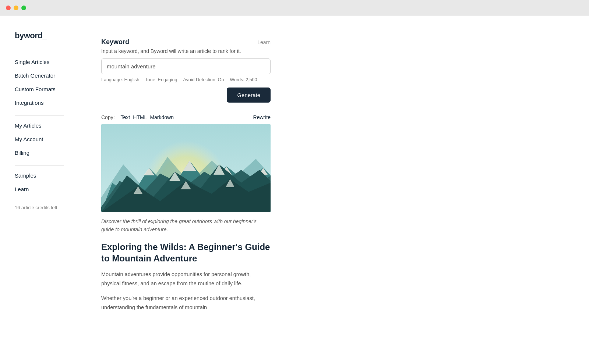 Image resolution: width=589 pixels, height=364 pixels. I want to click on copy-markdown-button: Markdown, so click(162, 117).